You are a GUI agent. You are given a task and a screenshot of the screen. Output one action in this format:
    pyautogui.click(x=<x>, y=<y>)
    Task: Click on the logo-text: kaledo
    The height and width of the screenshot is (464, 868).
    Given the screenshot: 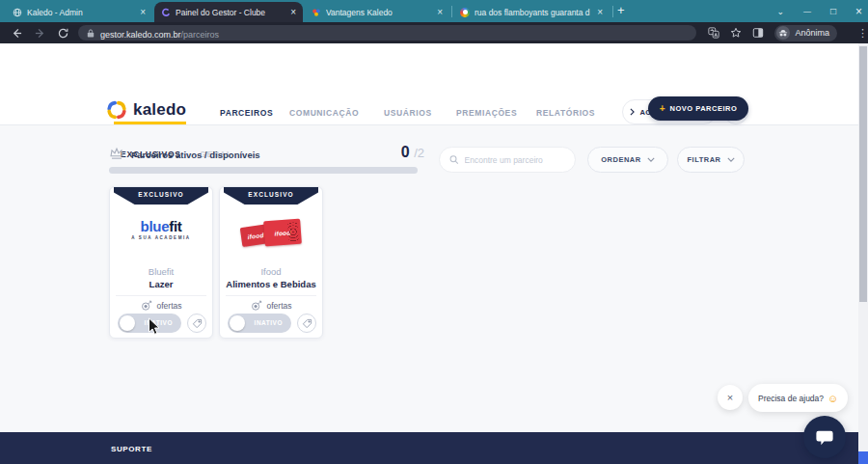 What is the action you would take?
    pyautogui.click(x=160, y=110)
    